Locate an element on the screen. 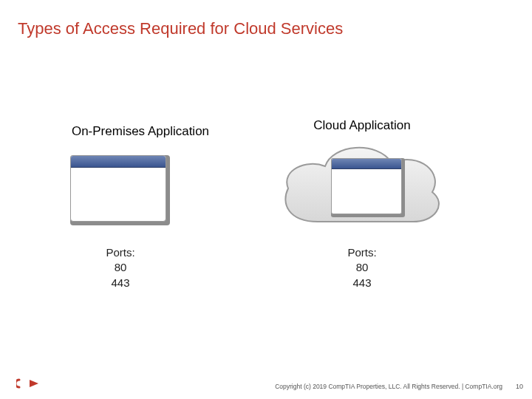 The image size is (532, 399). onprem-port-0: 80 is located at coordinates (120, 267).